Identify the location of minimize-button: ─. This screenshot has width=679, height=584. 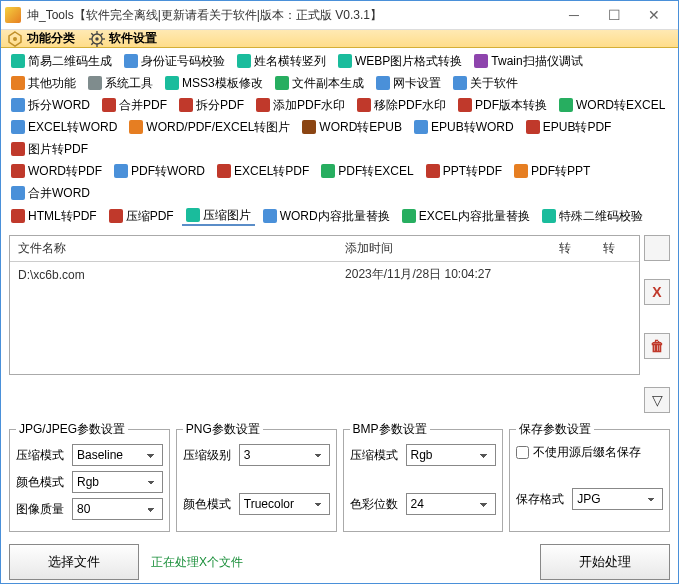
(574, 15).